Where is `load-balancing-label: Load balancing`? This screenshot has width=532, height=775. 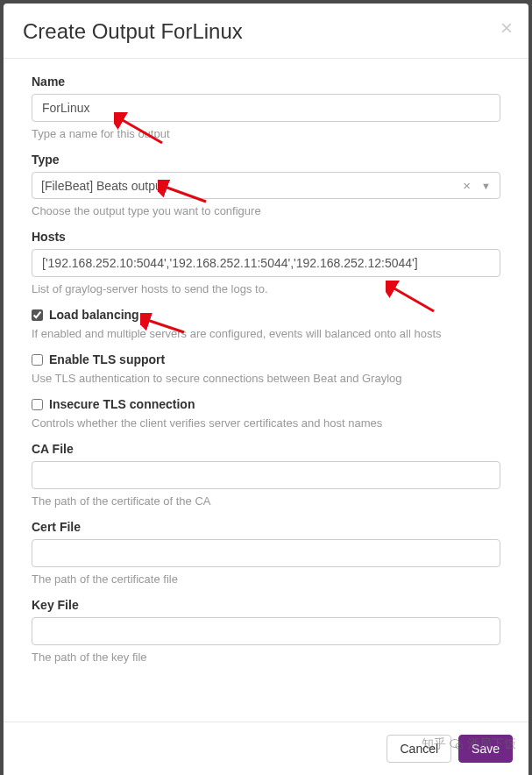 load-balancing-label: Load balancing is located at coordinates (95, 315).